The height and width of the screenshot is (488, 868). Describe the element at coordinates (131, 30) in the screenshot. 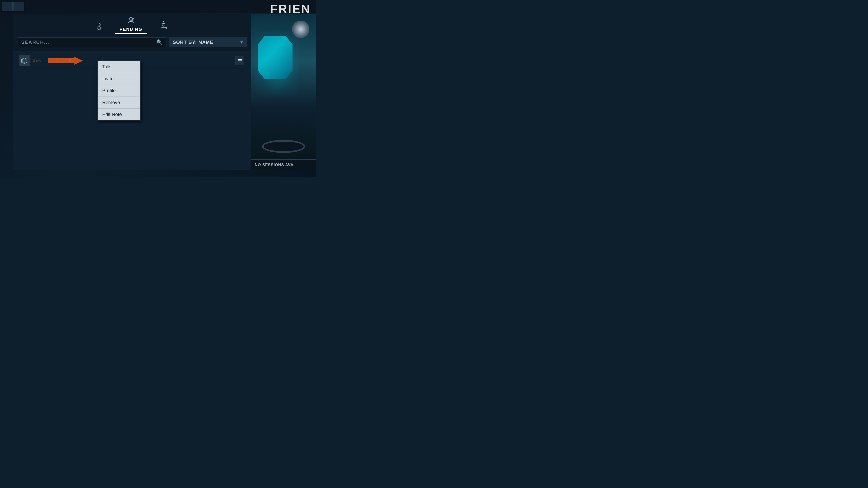

I see `tab-label-pending: PENDING` at that location.